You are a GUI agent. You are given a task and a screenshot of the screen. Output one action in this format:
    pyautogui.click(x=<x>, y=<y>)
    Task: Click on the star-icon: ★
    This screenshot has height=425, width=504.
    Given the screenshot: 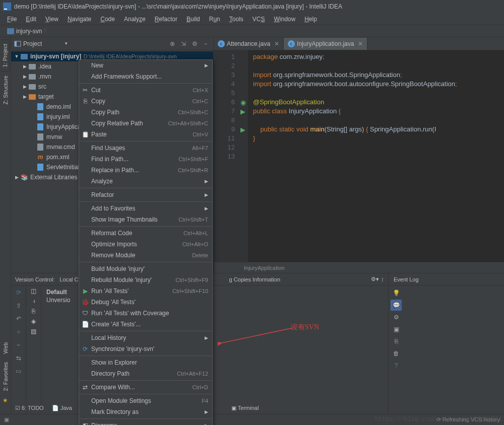 What is the action you would take?
    pyautogui.click(x=5, y=400)
    